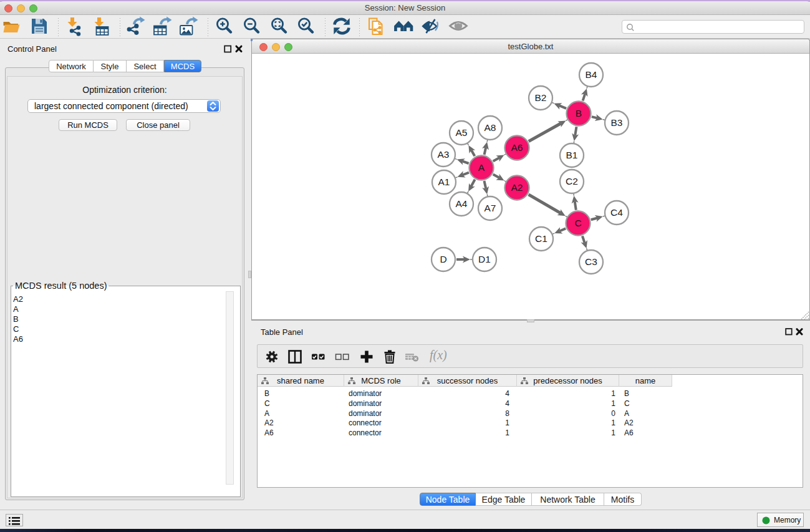 The width and height of the screenshot is (810, 532). Describe the element at coordinates (591, 75) in the screenshot. I see `svg-text: B4` at that location.